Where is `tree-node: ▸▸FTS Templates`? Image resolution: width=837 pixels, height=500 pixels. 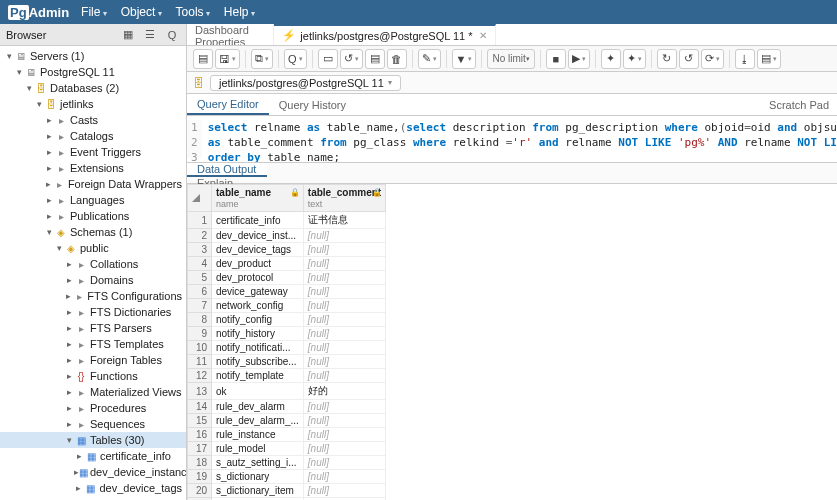 tree-node: ▸▸FTS Templates is located at coordinates (93, 344).